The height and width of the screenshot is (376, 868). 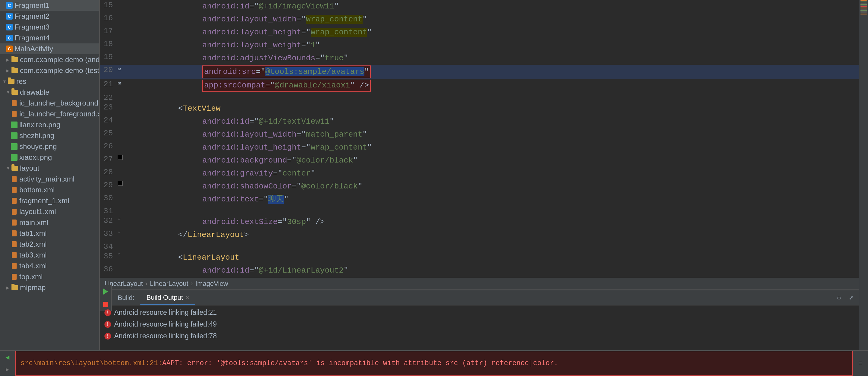 What do you see at coordinates (21, 81) in the screenshot?
I see `sidebar-item-label: res` at bounding box center [21, 81].